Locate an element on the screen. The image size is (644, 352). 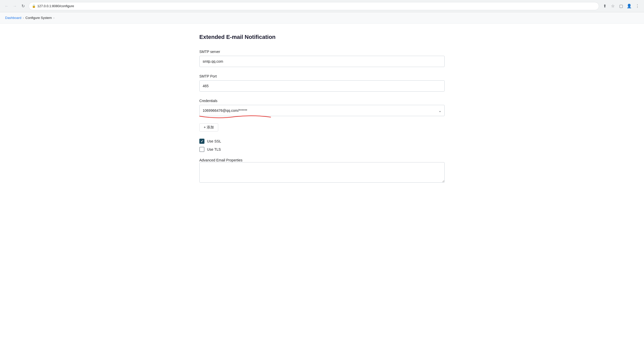
add-button-label: + 添加 is located at coordinates (209, 127).